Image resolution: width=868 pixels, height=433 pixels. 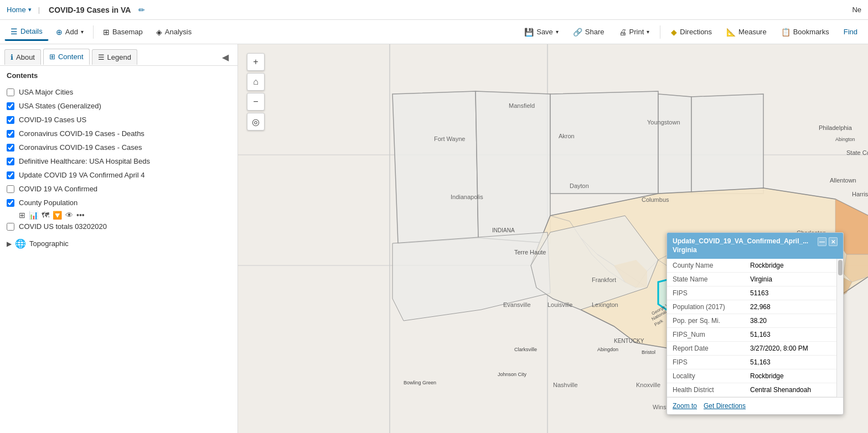 What do you see at coordinates (513, 374) in the screenshot?
I see `svg-text: Johnson City` at bounding box center [513, 374].